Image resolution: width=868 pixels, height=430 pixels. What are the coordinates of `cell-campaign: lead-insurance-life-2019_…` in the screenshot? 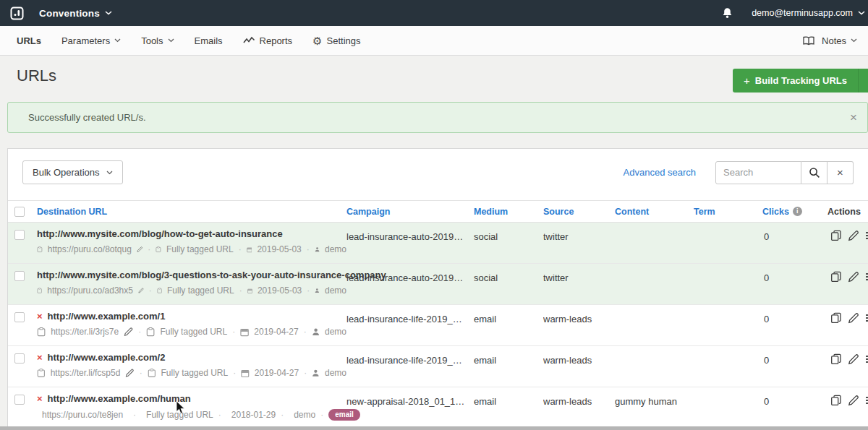 It's located at (410, 325).